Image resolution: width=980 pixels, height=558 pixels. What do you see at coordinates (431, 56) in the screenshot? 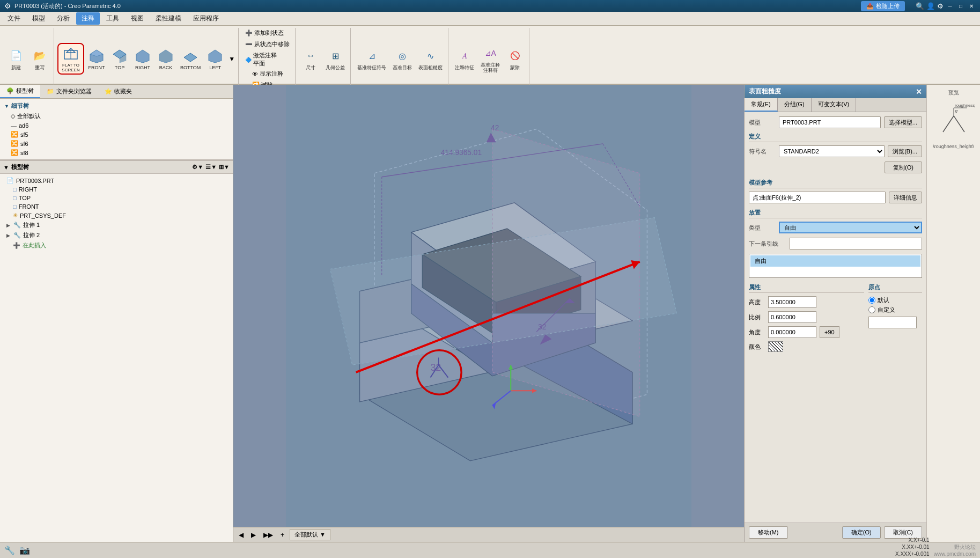
I see `surf-roughness-icon: ∿` at bounding box center [431, 56].